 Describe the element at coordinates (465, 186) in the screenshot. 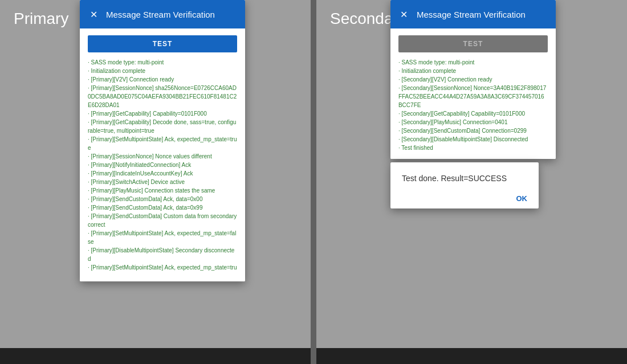

I see `result-dialog: Test done. Result=SUCCESS OK` at that location.